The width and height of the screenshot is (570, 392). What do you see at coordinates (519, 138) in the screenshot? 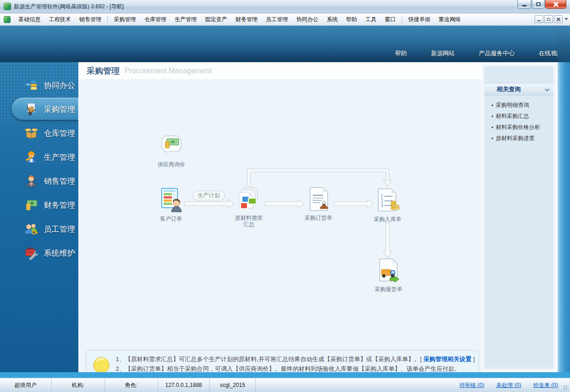
I see `related-item-raw-material-progress: 原材料采购进度` at bounding box center [519, 138].